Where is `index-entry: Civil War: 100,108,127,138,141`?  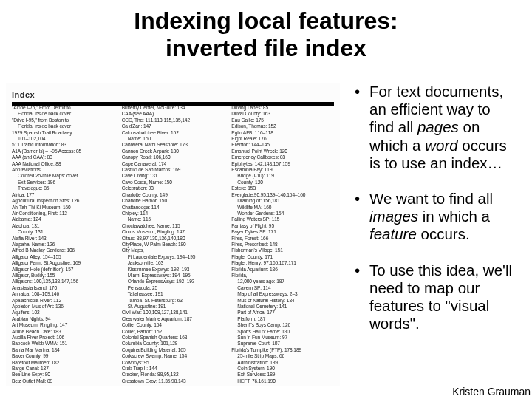 index-entry: Civil War: 100,108,127,138,141 is located at coordinates (173, 313).